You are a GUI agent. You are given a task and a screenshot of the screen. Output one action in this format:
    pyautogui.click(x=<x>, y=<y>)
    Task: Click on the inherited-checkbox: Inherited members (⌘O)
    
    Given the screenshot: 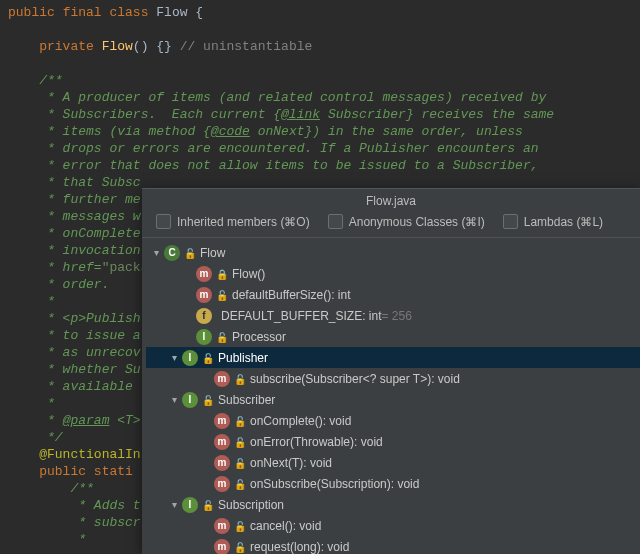 What is the action you would take?
    pyautogui.click(x=233, y=222)
    